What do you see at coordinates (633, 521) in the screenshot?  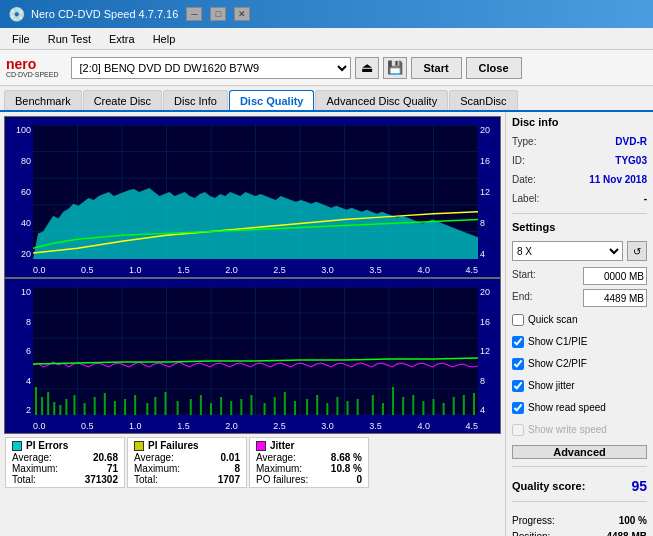 I see `progress-value: 100 %` at bounding box center [633, 521].